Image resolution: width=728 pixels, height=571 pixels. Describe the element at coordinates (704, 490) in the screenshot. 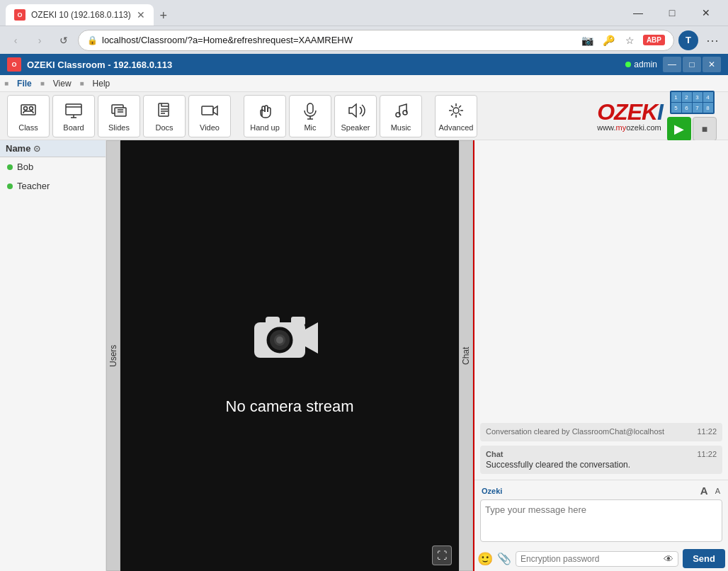

I see `font-large-button: A` at that location.